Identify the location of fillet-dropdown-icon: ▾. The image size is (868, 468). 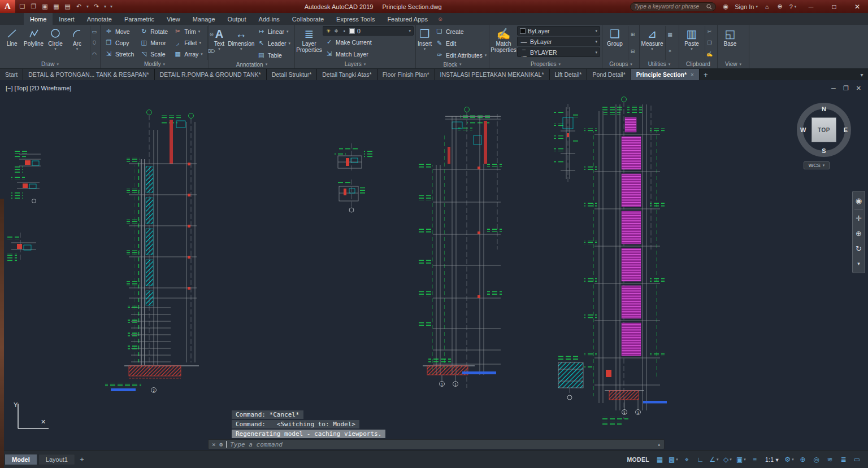
(200, 43).